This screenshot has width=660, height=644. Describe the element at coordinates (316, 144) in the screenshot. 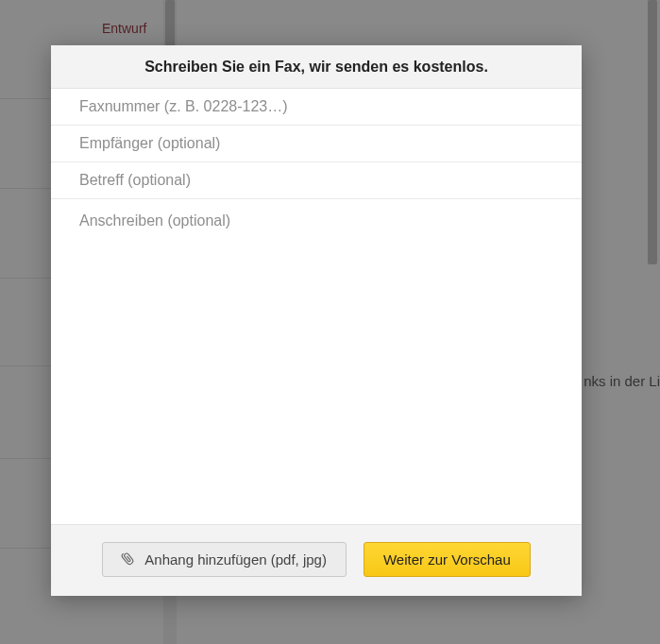

I see `recipient-input` at that location.